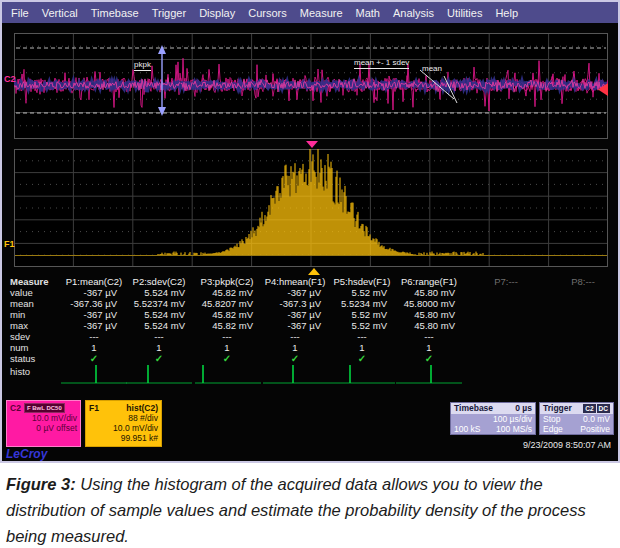 The image size is (620, 548). I want to click on p3-num: 1, so click(227, 348).